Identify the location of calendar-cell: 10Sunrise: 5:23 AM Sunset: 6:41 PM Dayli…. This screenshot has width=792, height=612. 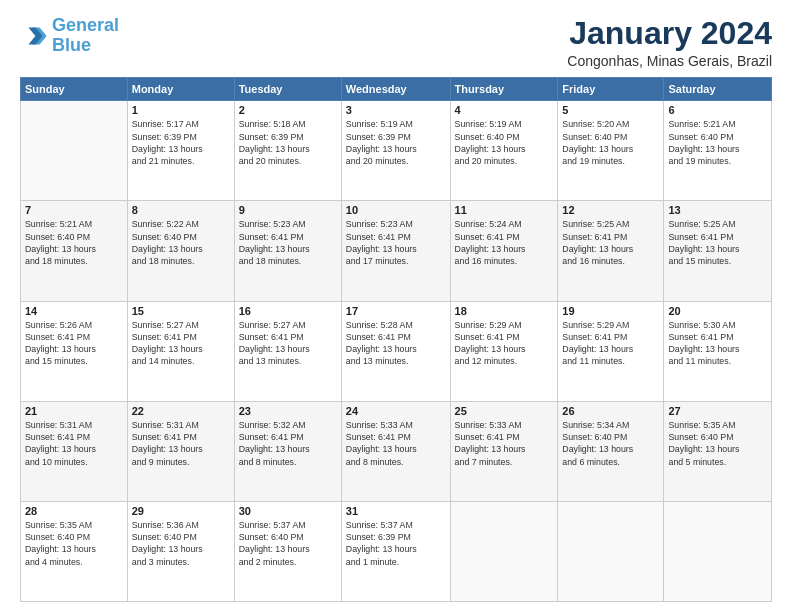
(396, 251).